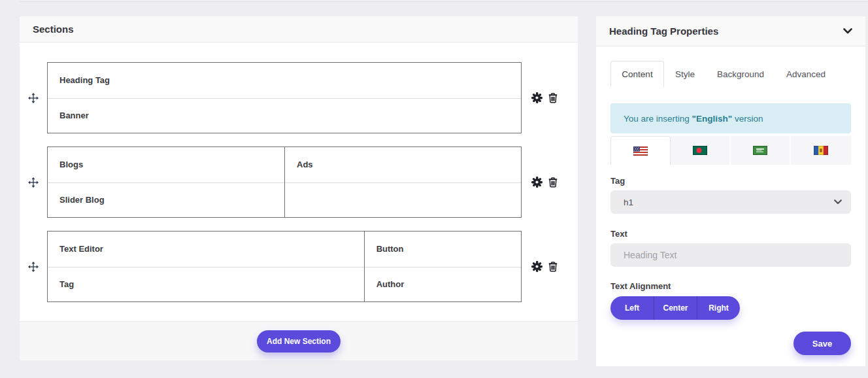  I want to click on section-row-2: Blogs Slider Blog Ads, so click(299, 182).